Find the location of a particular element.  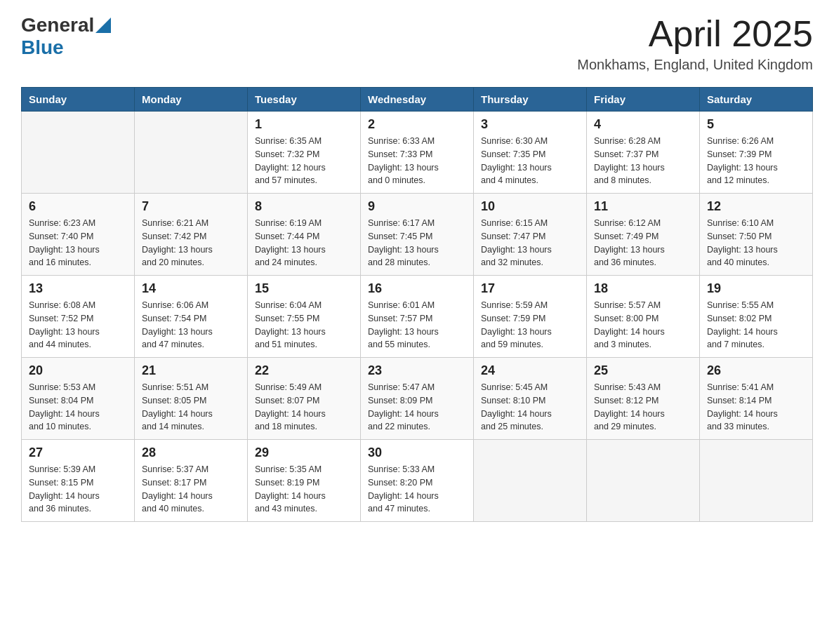

day-number: 21 is located at coordinates (191, 370).